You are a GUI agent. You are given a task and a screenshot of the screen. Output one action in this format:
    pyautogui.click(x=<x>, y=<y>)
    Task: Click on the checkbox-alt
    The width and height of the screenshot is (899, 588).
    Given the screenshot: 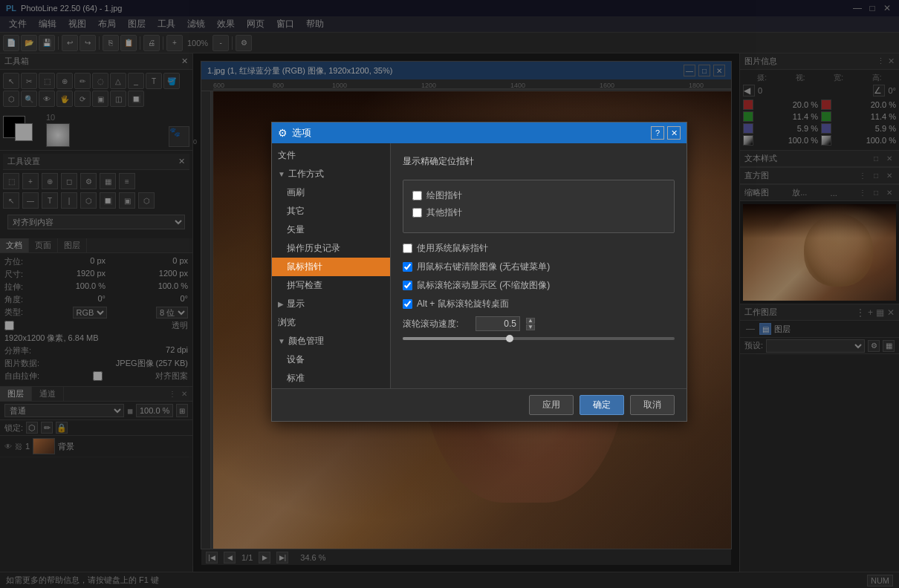 What is the action you would take?
    pyautogui.click(x=407, y=304)
    